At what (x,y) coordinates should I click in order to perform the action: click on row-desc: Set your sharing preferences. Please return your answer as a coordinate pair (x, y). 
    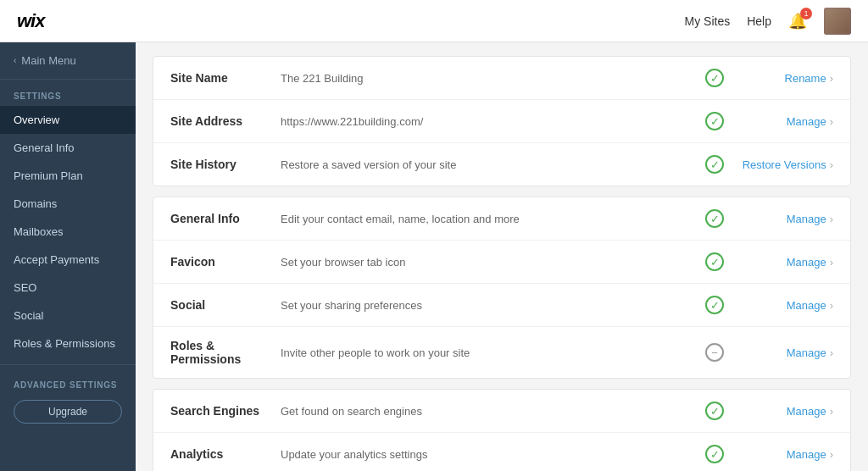
    Looking at the image, I should click on (489, 305).